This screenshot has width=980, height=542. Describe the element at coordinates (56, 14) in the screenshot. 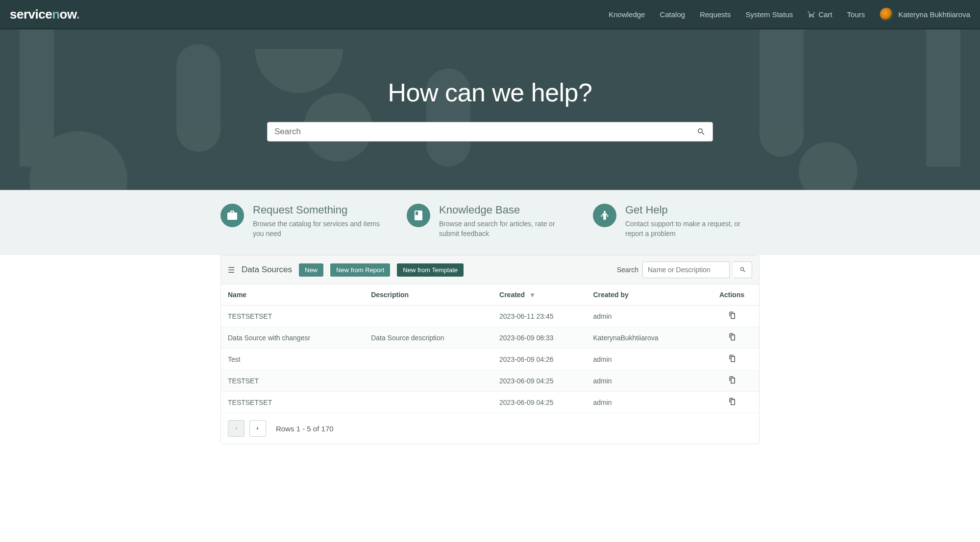

I see `logo-text-2: n` at that location.